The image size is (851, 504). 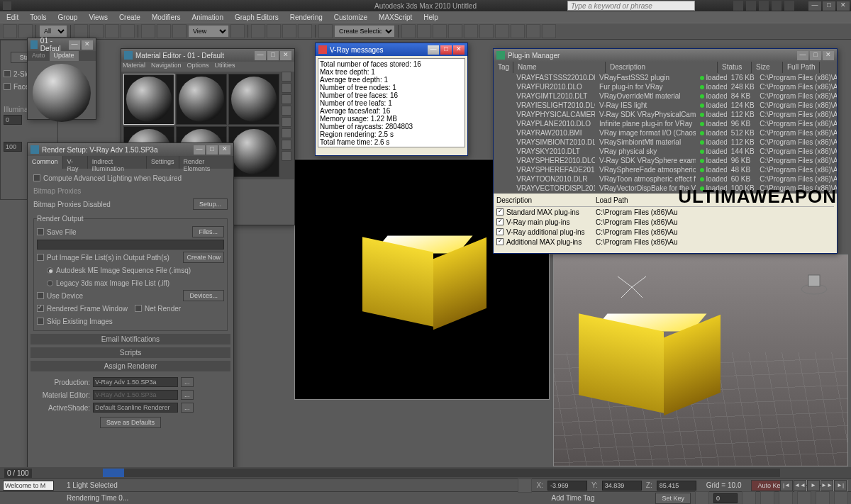 I want to click on plugin-row: VRAYTOON2010.DLRVRayToon atmospheric eff…, so click(x=665, y=179).